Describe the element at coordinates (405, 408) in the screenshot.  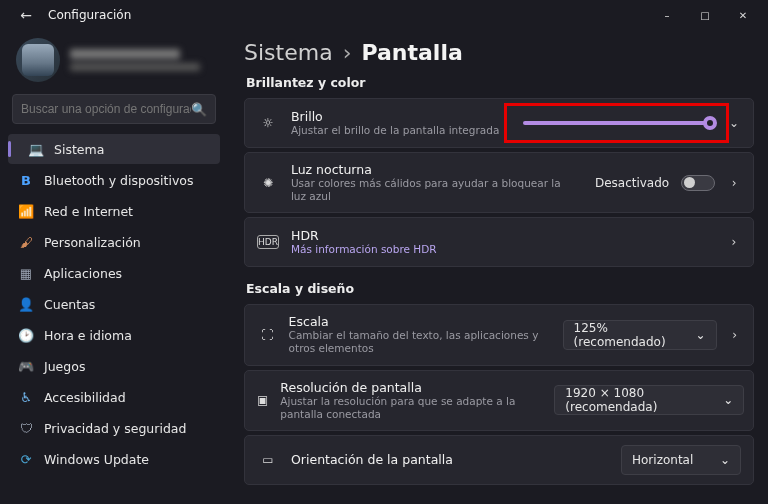
I see `card-sub: Ajustar la resolución para que se adapte…` at that location.